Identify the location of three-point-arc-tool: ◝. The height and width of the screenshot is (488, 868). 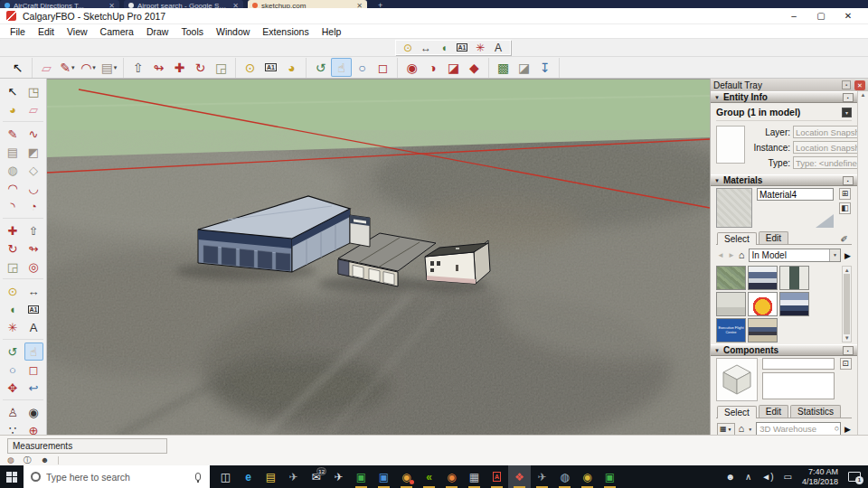
(13, 206).